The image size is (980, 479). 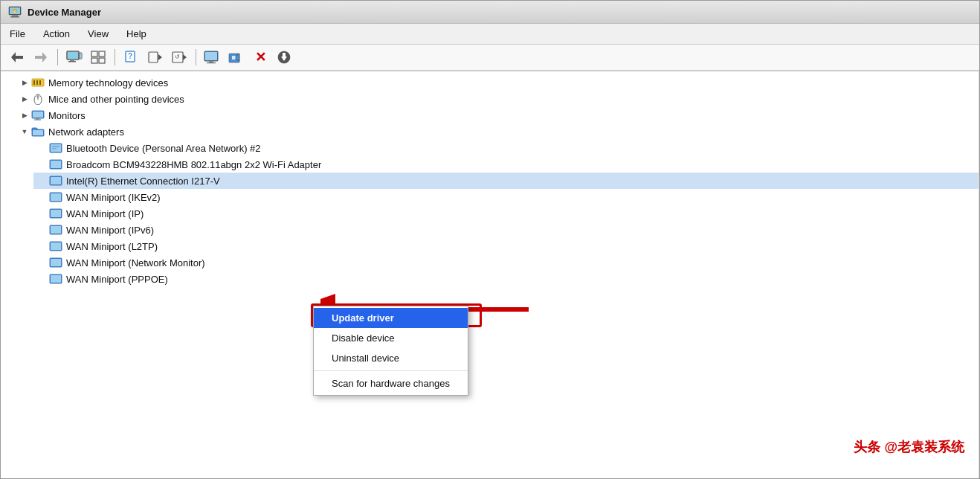 What do you see at coordinates (497, 83) in the screenshot?
I see `list-item: ▶ Memory technology devices` at bounding box center [497, 83].